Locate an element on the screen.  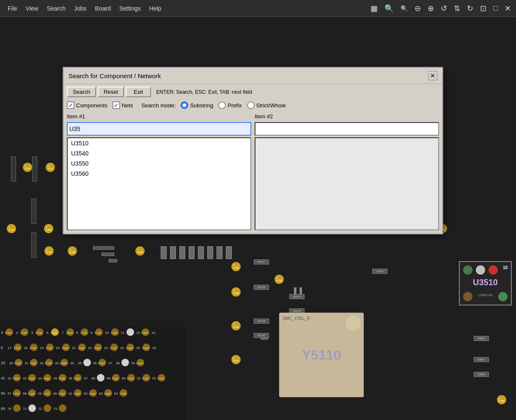
nets-check-item: Nets is located at coordinates (123, 105).